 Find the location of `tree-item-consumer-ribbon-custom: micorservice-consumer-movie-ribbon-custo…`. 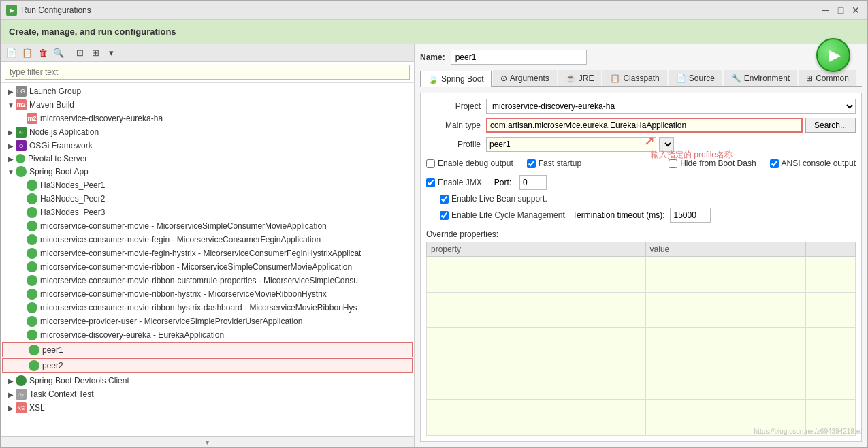

tree-item-consumer-ribbon-custom: micorservice-consumer-movie-ribbon-custo… is located at coordinates (207, 281).